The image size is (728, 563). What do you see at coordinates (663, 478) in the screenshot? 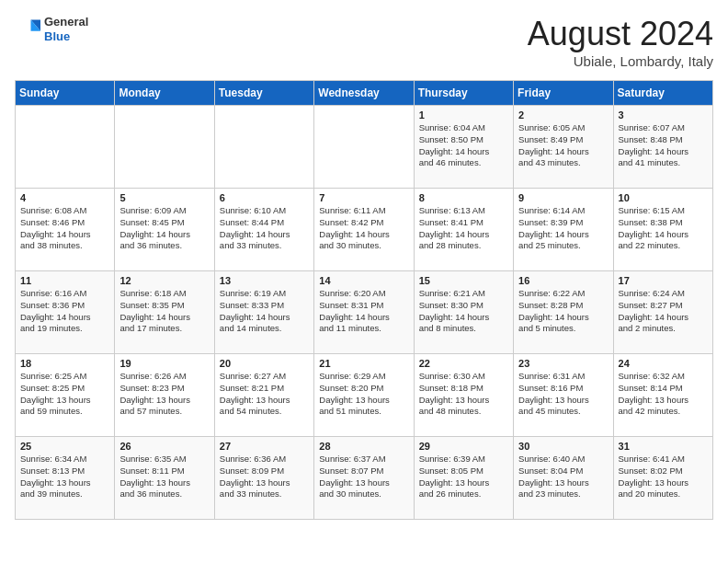
I see `calendar-cell: 31Sunrise: 6:41 AM Sunset: 8:02 PM Dayli…` at bounding box center [663, 478].